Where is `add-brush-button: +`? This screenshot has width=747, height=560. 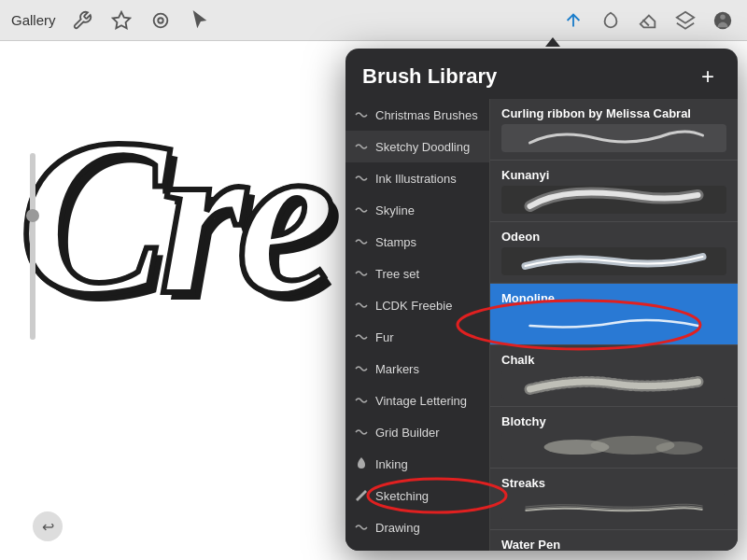 add-brush-button: + is located at coordinates (708, 77).